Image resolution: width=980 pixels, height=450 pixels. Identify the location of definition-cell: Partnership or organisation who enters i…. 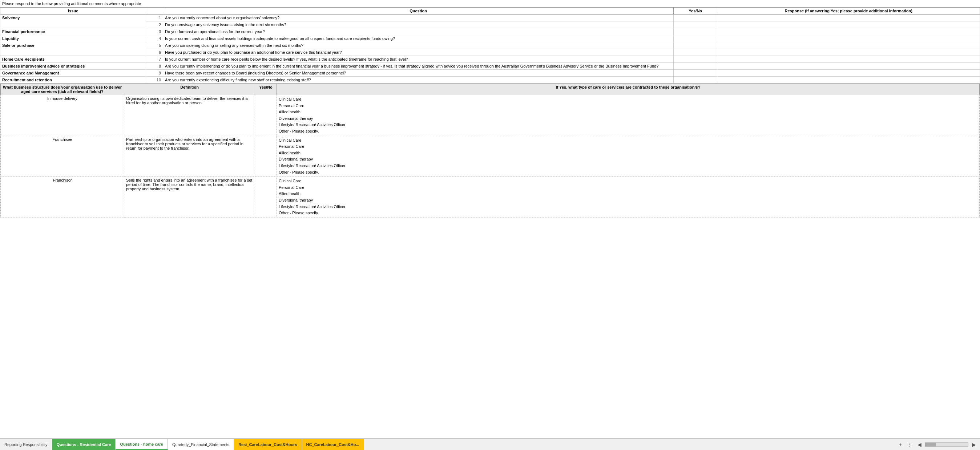
(190, 156).